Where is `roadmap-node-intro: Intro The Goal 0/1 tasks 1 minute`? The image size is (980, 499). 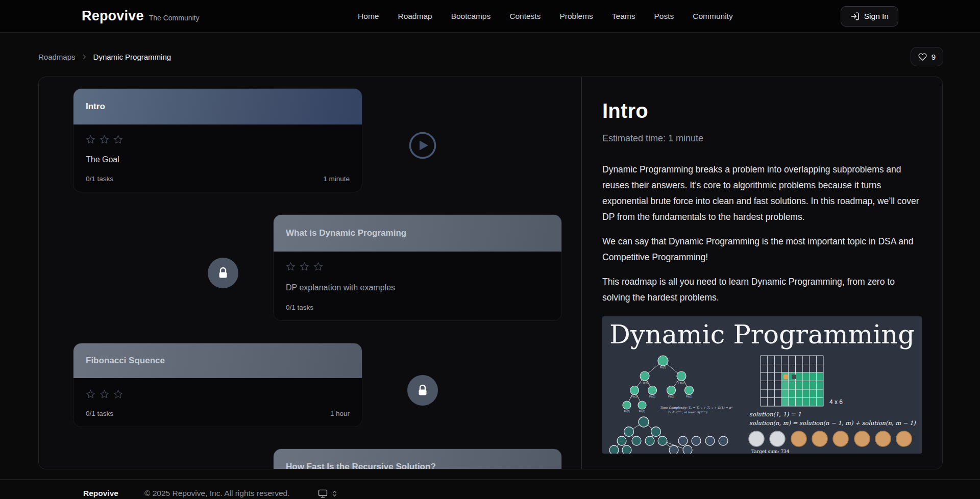 roadmap-node-intro: Intro The Goal 0/1 tasks 1 minute is located at coordinates (217, 140).